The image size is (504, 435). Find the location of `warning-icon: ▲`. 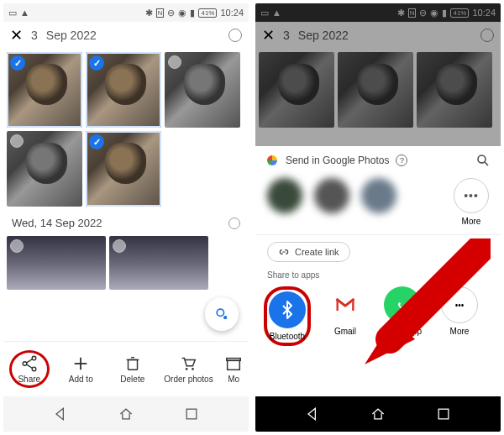

warning-icon: ▲ is located at coordinates (25, 13).